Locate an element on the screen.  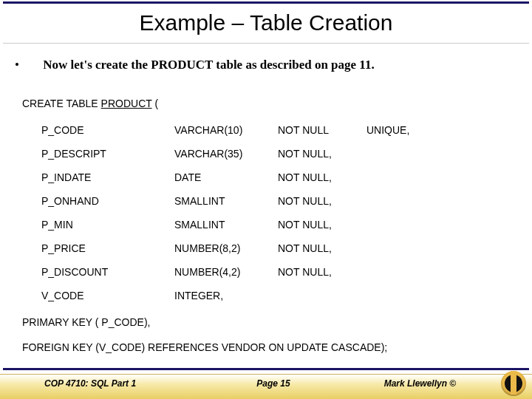
column-row: P_DISCOUNTNUMBER(4,2)NOT NULL, is located at coordinates (241, 272).